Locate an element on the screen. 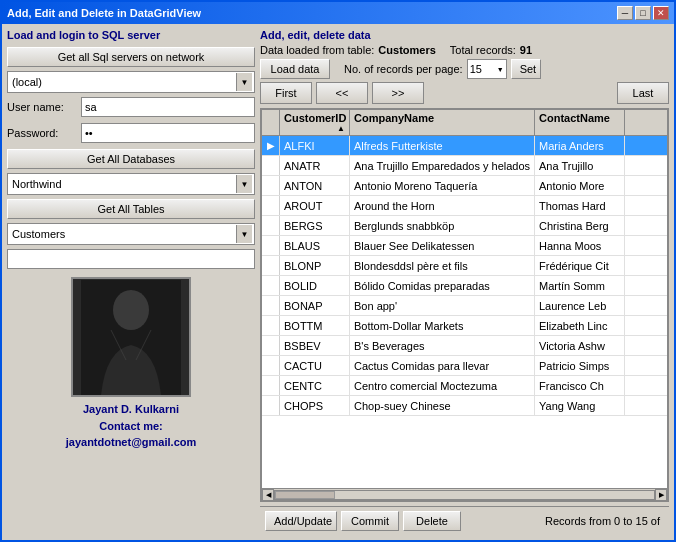 This screenshot has height=542, width=676. cell-customerid: BLAUS is located at coordinates (315, 246).